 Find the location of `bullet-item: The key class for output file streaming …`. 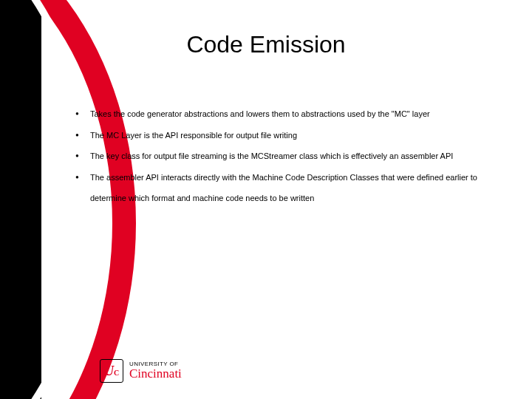

bullet-item: The key class for output file streaming … is located at coordinates (292, 157).